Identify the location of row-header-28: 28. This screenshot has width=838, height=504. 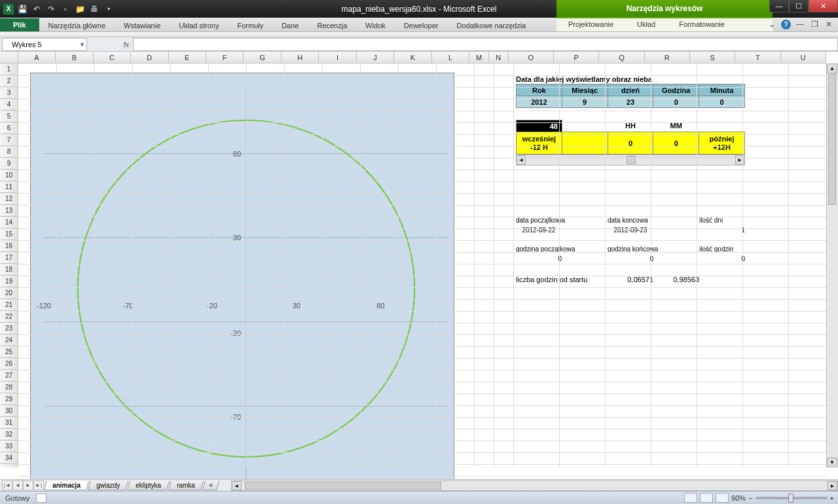
(9, 387).